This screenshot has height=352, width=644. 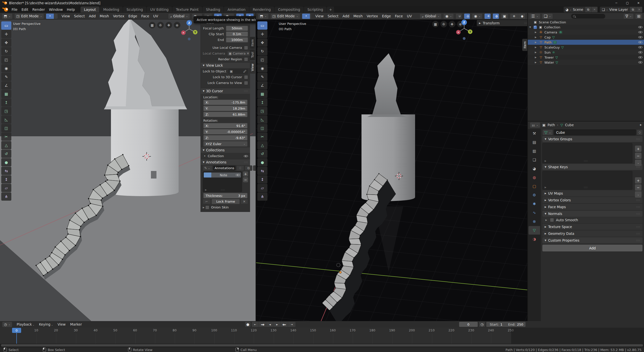 What do you see at coordinates (159, 10) in the screenshot?
I see `workspace-tab: UV Editing` at bounding box center [159, 10].